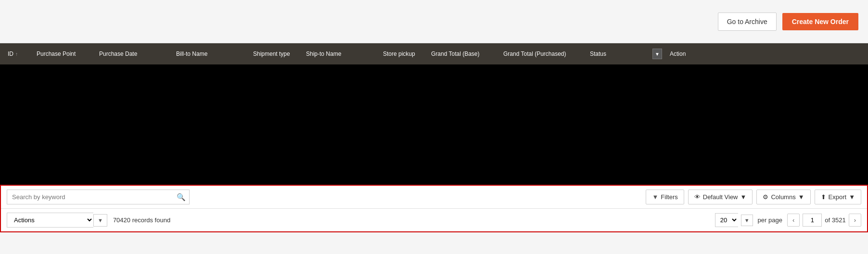  I want to click on col-store-pickup: Store pickup, so click(403, 54).